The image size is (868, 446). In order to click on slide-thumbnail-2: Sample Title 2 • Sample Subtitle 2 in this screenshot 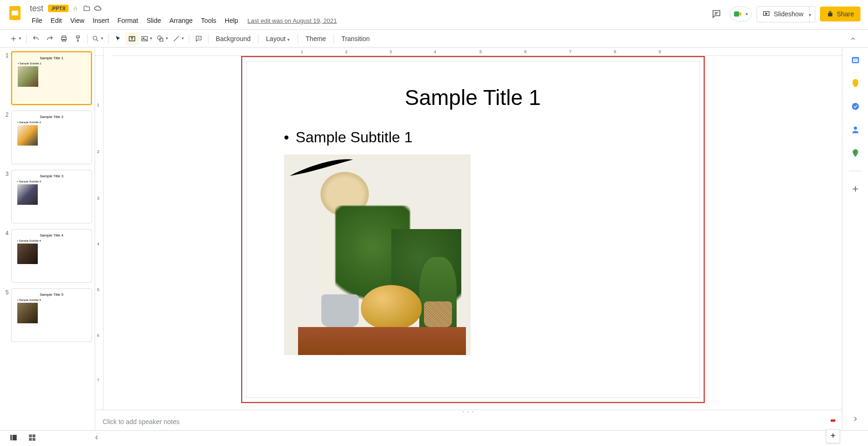, I will do `click(51, 137)`.